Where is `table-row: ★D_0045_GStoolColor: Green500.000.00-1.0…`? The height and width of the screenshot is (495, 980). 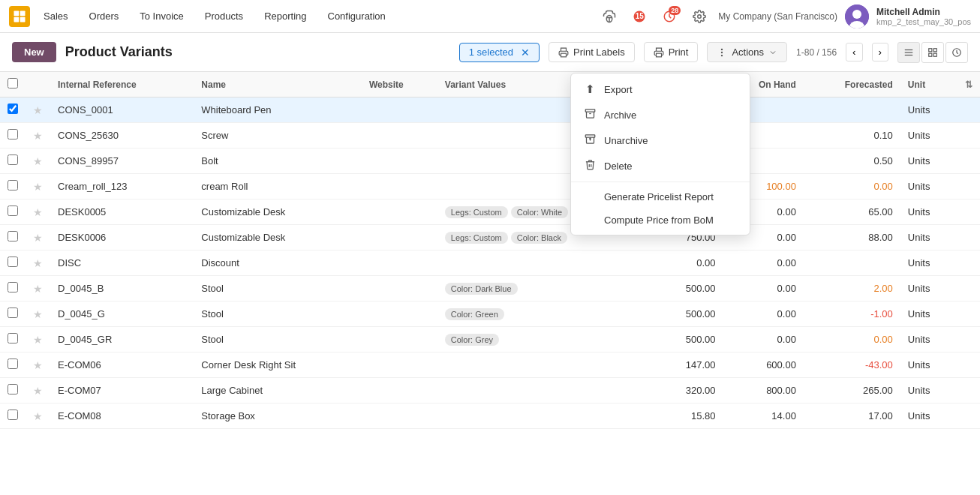 table-row: ★D_0045_GStoolColor: Green500.000.00-1.0… is located at coordinates (490, 314).